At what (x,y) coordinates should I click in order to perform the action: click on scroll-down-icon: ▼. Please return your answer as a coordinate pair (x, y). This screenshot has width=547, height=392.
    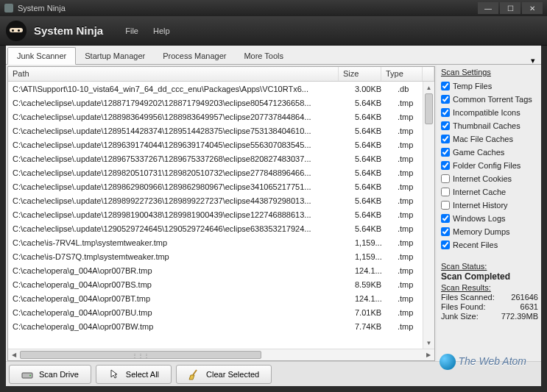
    Looking at the image, I should click on (428, 343).